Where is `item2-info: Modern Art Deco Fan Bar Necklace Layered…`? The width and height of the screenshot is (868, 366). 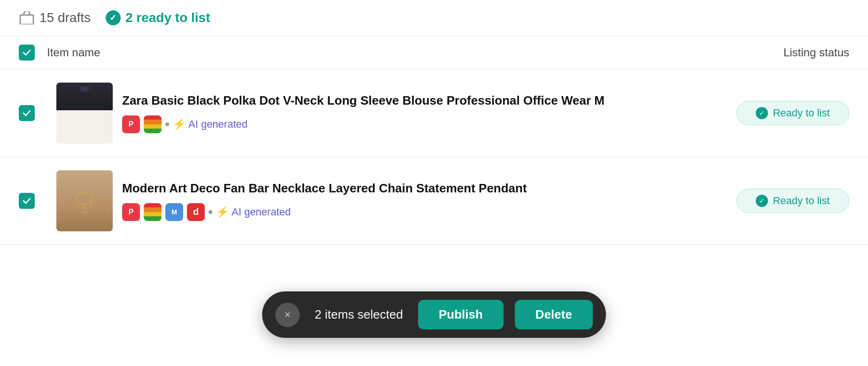
item2-info: Modern Art Deco Fan Bar Necklace Layered… is located at coordinates (425, 201).